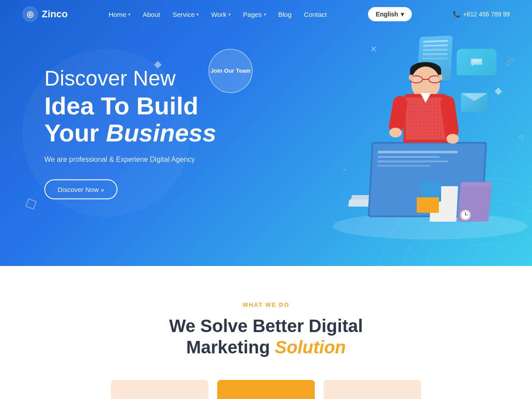  What do you see at coordinates (30, 14) in the screenshot?
I see `logo-icon: ◎` at bounding box center [30, 14].